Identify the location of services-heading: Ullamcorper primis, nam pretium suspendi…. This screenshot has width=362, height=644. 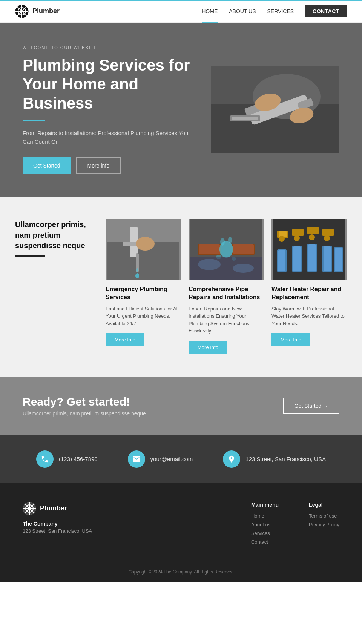
(53, 235).